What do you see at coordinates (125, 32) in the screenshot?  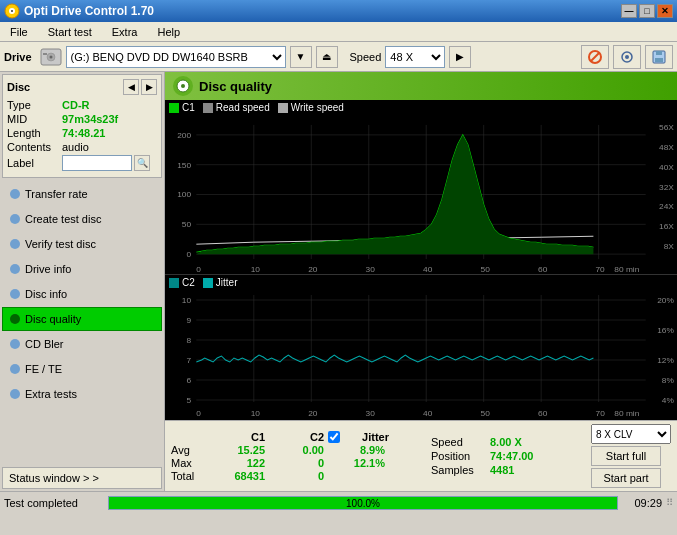 I see `menu-extra: Extra` at bounding box center [125, 32].